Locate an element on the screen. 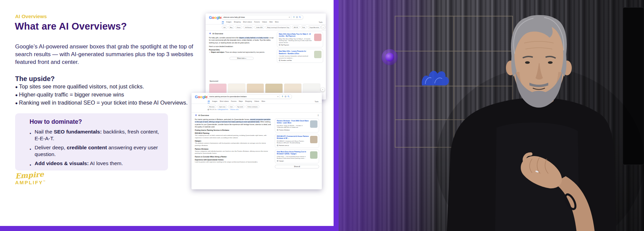  ad-description: Consider luxurious keepsakes and persona… is located at coordinates (296, 57).